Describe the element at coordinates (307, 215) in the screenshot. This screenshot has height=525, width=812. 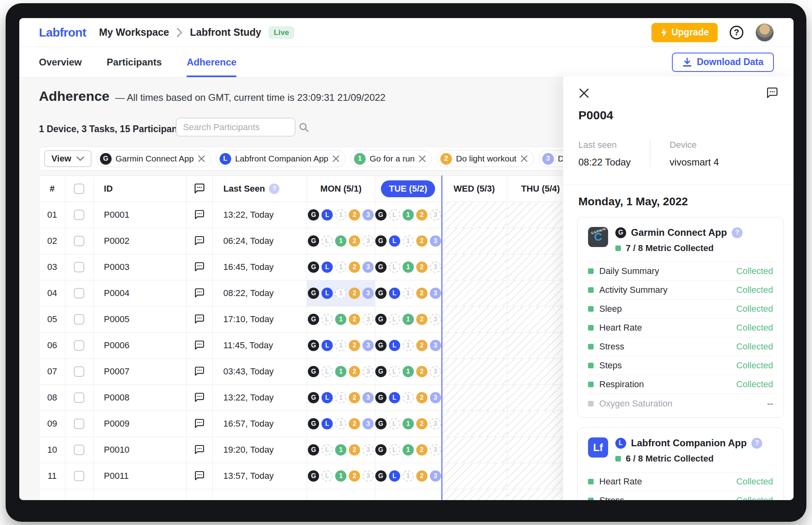
I see `table-row: 01P000113:22, TodayGL123GL123` at that location.